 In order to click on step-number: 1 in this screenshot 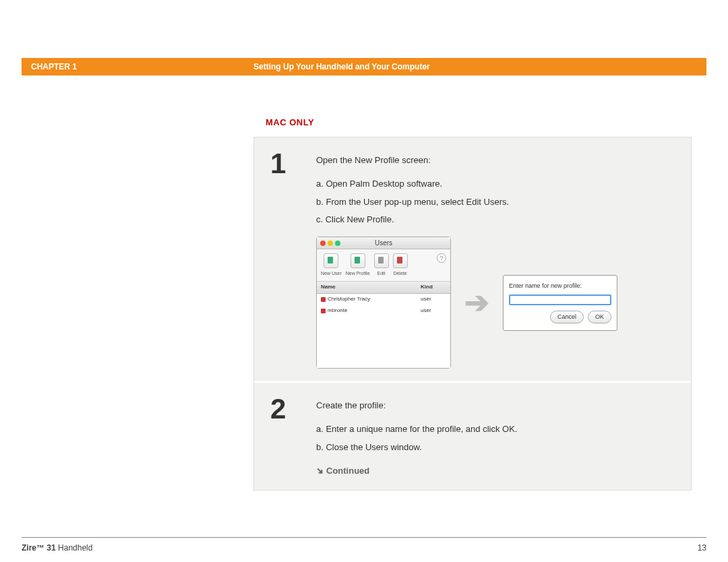, I will do `click(284, 259)`.